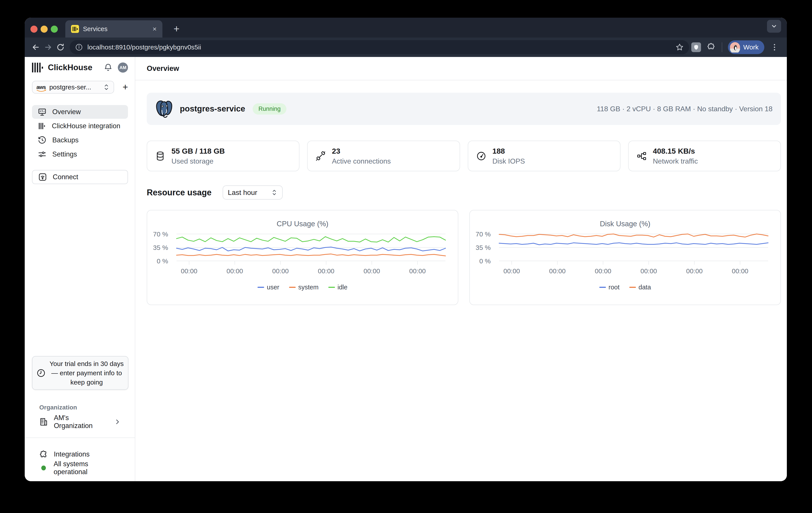 This screenshot has width=812, height=513. Describe the element at coordinates (675, 161) in the screenshot. I see `stat-label: Network traffic` at that location.